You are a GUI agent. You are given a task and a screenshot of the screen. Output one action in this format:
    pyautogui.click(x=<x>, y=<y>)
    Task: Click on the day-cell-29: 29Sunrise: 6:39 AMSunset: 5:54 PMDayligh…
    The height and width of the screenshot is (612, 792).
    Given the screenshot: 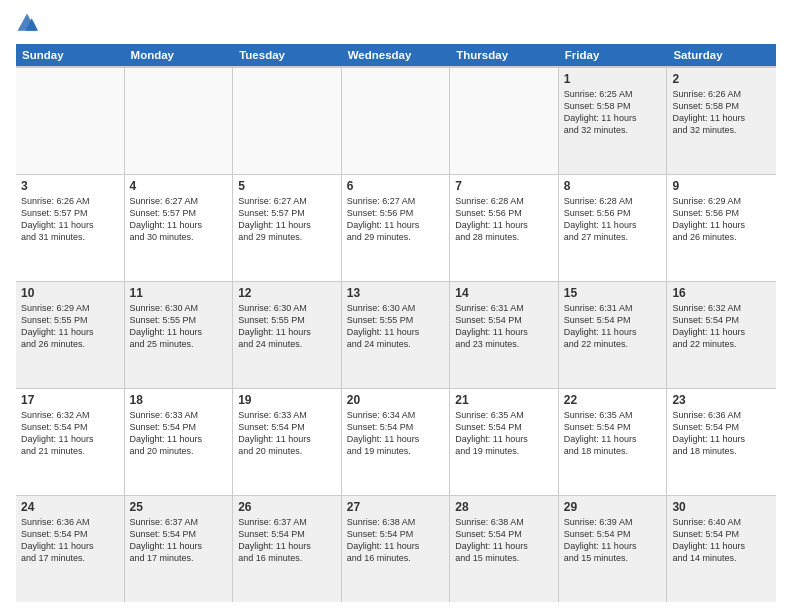 What is the action you would take?
    pyautogui.click(x=614, y=549)
    